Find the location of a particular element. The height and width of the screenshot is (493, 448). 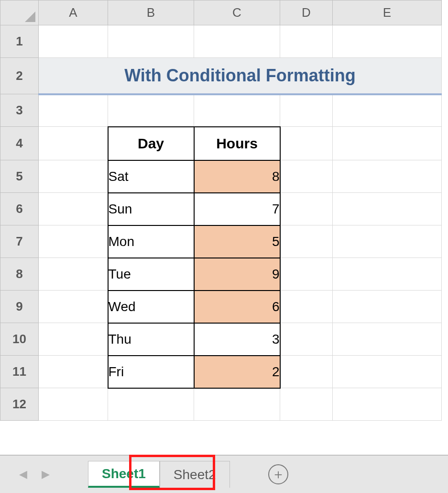

row-header-5: 5 is located at coordinates (20, 177).